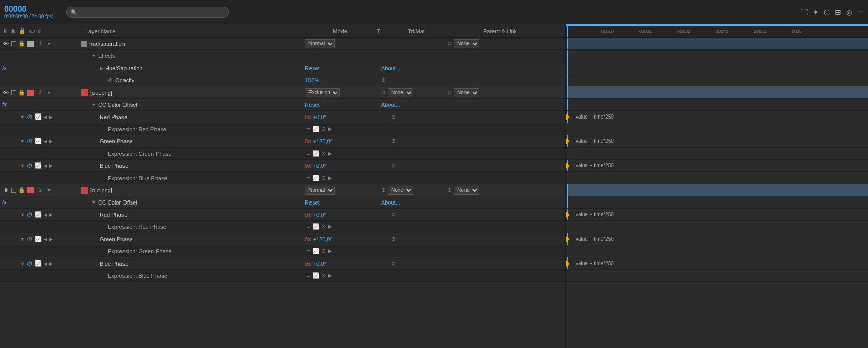 Image resolution: width=868 pixels, height=348 pixels. What do you see at coordinates (6, 44) in the screenshot?
I see `visibility-toggle-1: 👁` at bounding box center [6, 44].